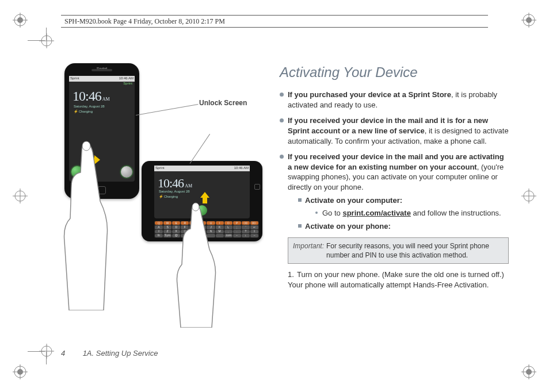 This screenshot has height=392, width=549. I want to click on mute-orb-icon, so click(127, 172).